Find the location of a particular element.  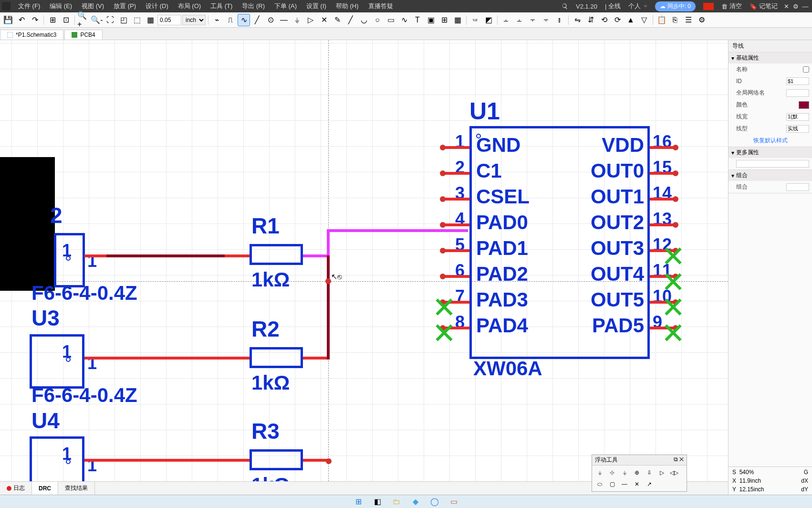

status-drc: DRC is located at coordinates (45, 488).